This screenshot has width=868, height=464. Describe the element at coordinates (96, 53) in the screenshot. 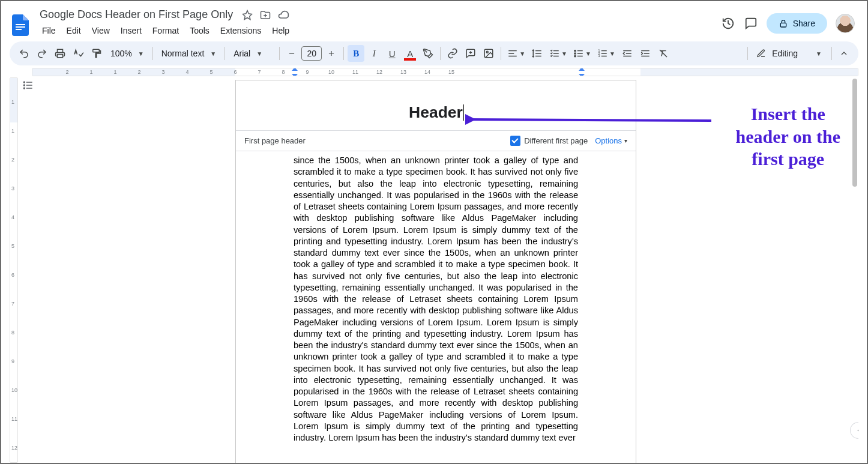

I see `paint-format-button` at that location.